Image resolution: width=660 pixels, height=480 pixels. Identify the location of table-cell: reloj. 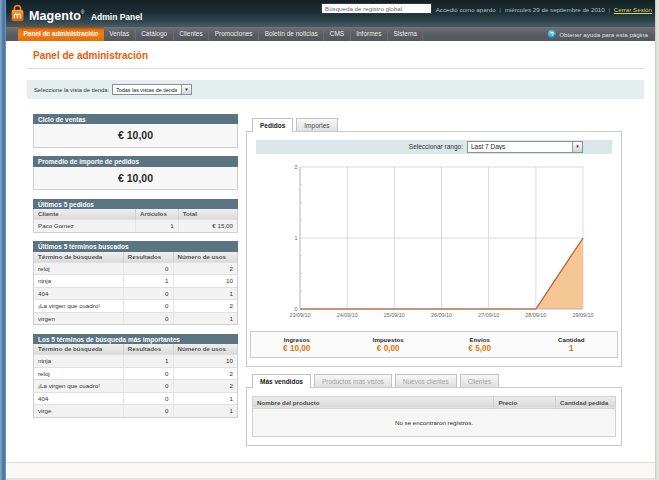
(78, 268).